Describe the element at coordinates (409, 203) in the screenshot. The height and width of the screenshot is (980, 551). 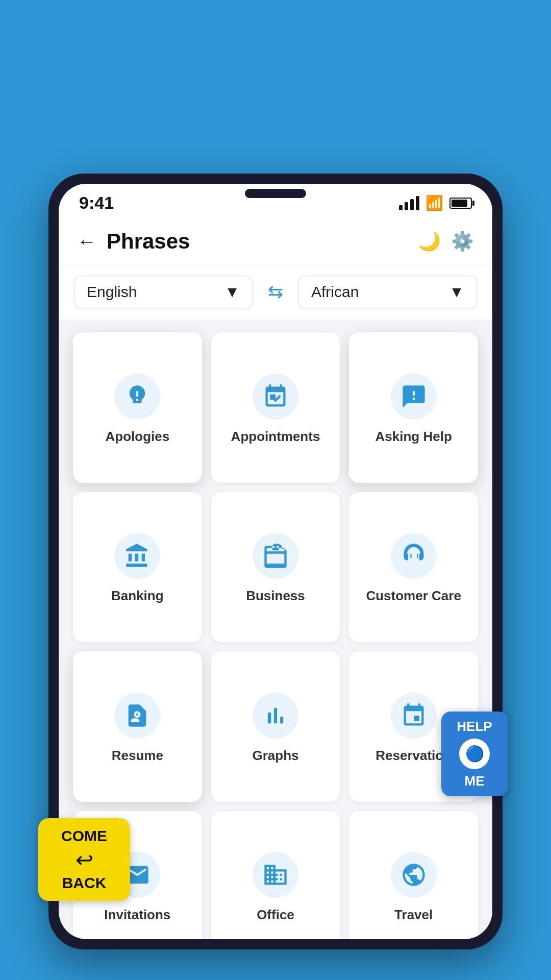
I see `signal-icon` at that location.